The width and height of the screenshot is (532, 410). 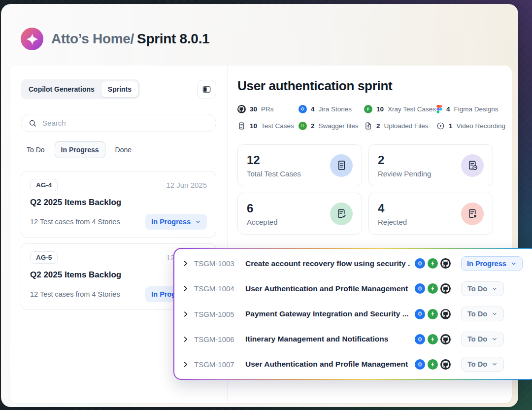 What do you see at coordinates (374, 117) in the screenshot?
I see `sprint-stats: 30PRs 4Jira Stories 10Xray Test Cases 4F…` at bounding box center [374, 117].